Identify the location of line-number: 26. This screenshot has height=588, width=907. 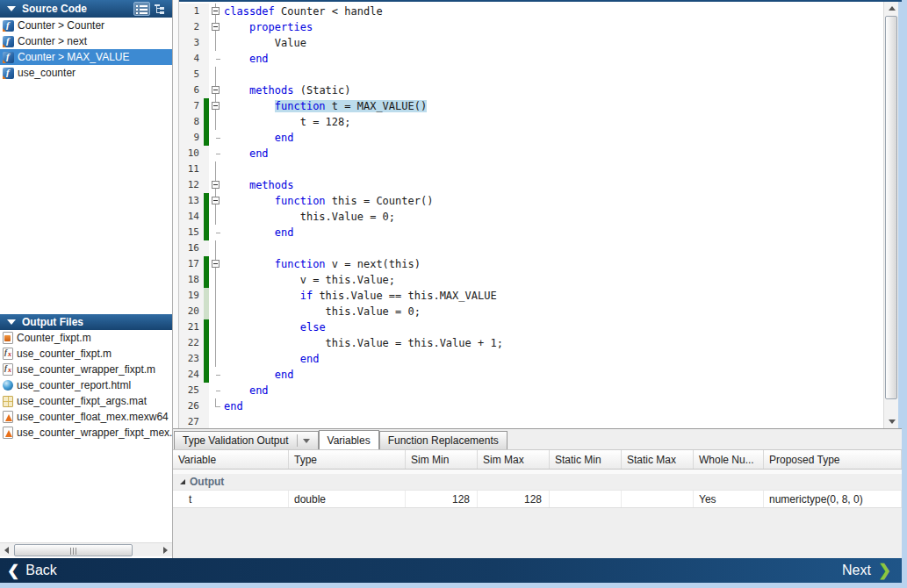
(191, 406).